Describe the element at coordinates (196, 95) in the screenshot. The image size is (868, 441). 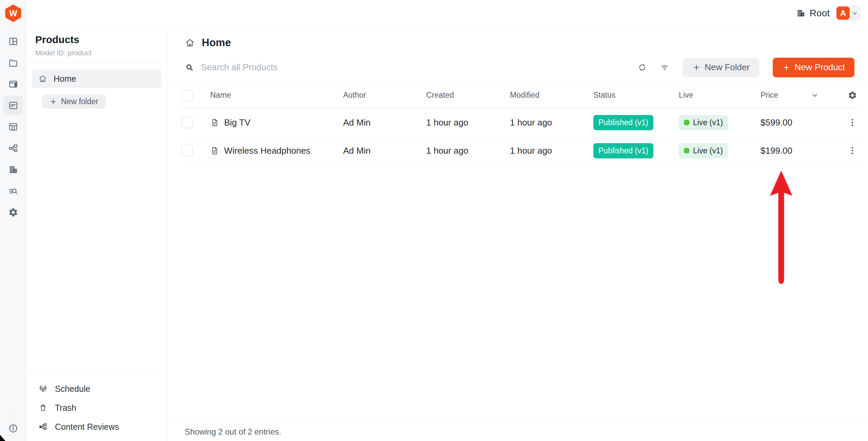
I see `header-select-cell` at that location.